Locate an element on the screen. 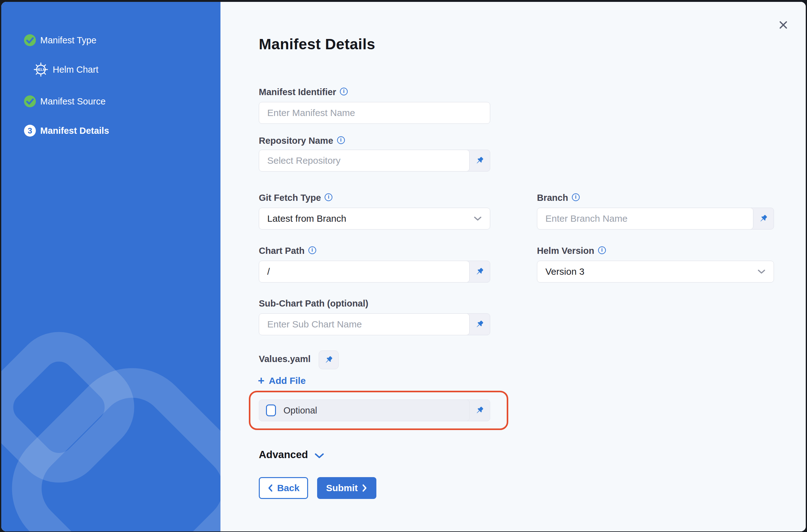 This screenshot has width=807, height=532. branch-input is located at coordinates (645, 218).